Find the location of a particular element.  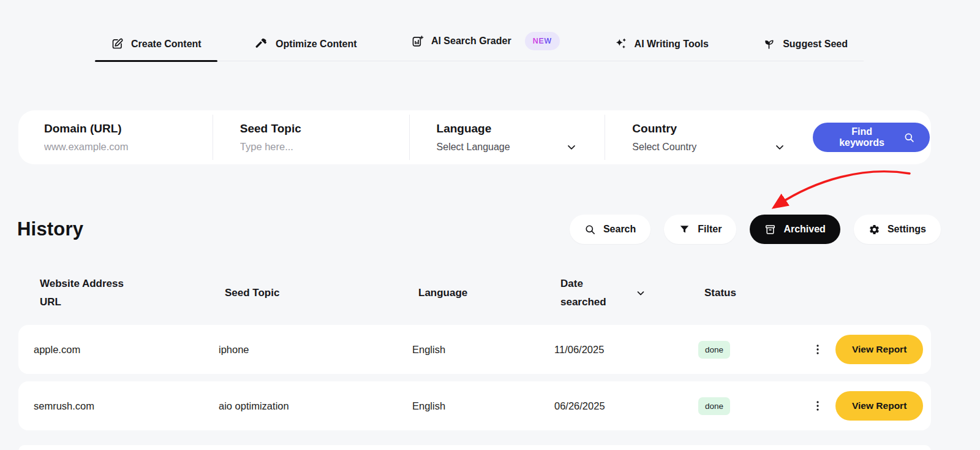

sprout-icon is located at coordinates (769, 44).